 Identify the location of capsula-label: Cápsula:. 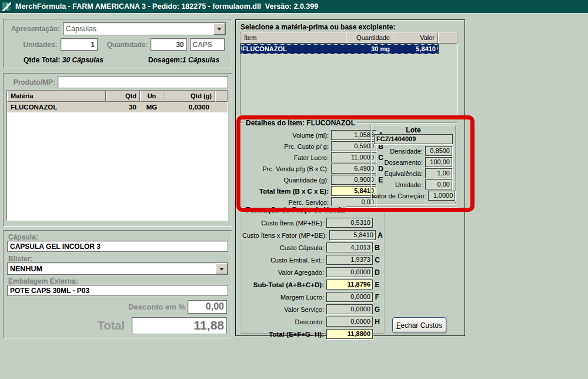
(24, 237).